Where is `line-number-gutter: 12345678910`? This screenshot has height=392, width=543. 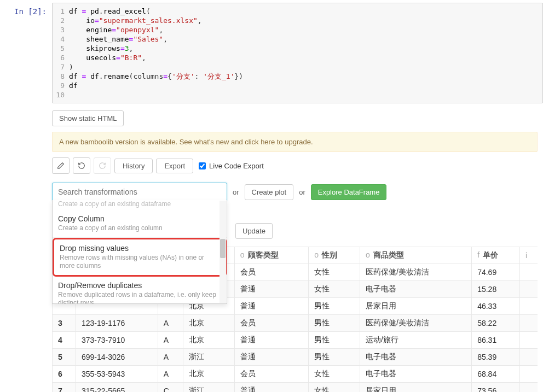
line-number-gutter: 12345678910 is located at coordinates (61, 53).